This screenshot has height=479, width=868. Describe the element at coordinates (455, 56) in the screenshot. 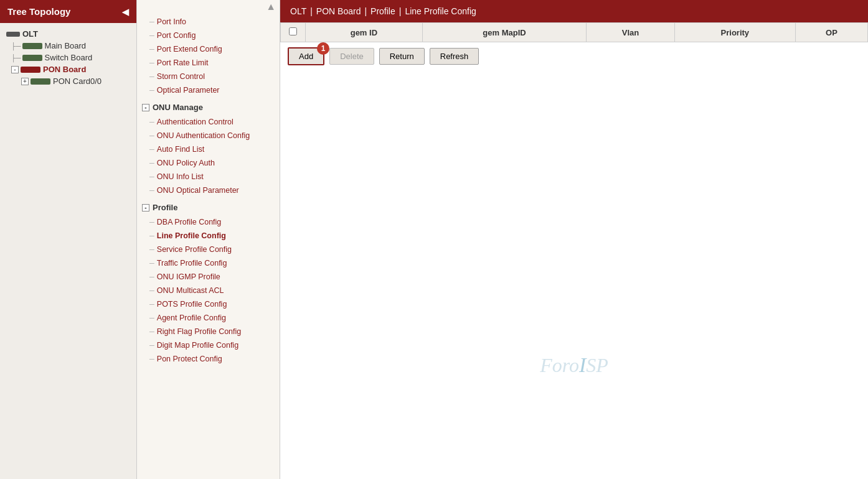

I see `refresh-button: Refresh` at that location.